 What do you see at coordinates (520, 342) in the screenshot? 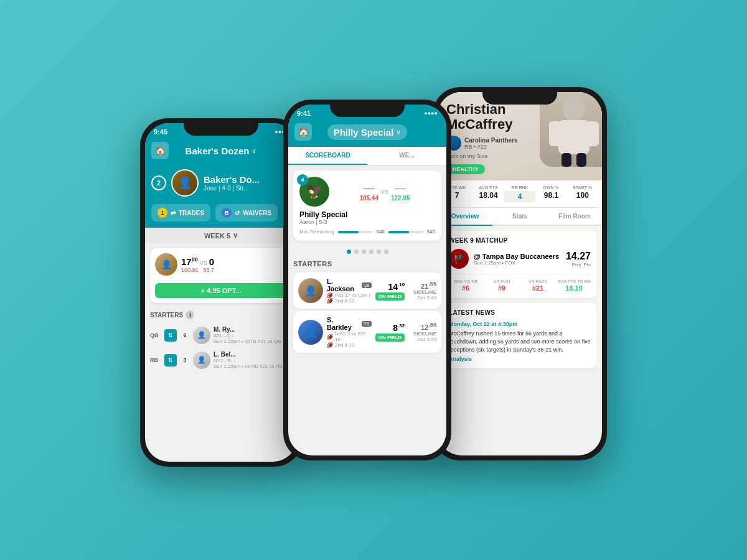
I see `news-text: McCaffrey rushed 15 times for 86 yards a…` at bounding box center [520, 342].